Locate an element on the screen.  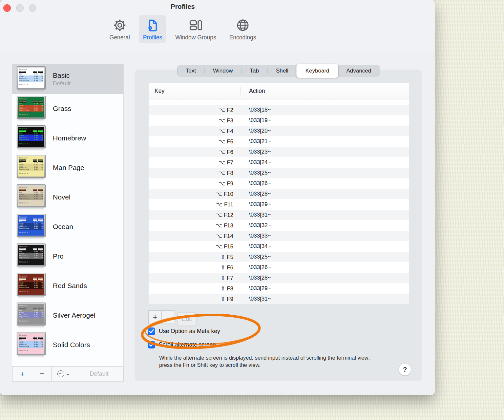
key-cell: ⇧ F6 is located at coordinates (195, 268).